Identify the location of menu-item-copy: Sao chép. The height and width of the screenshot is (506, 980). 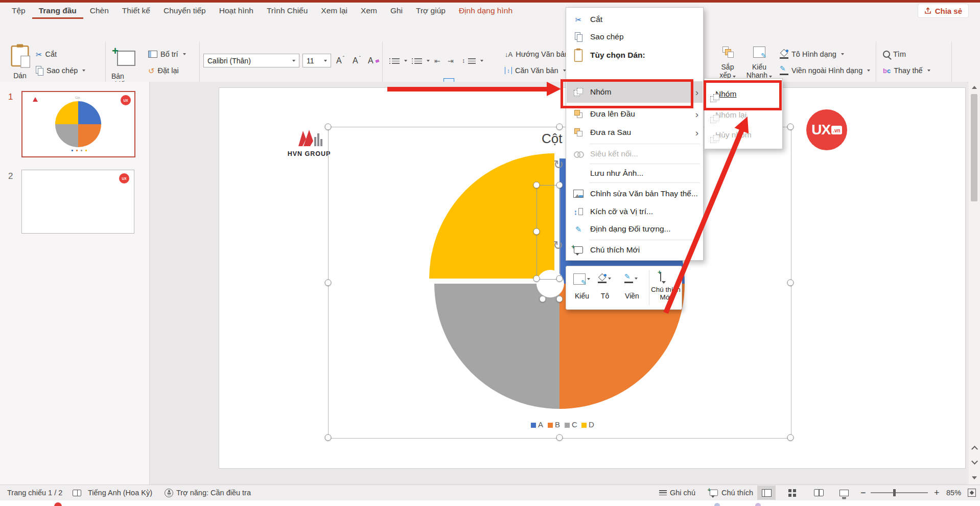
(635, 37).